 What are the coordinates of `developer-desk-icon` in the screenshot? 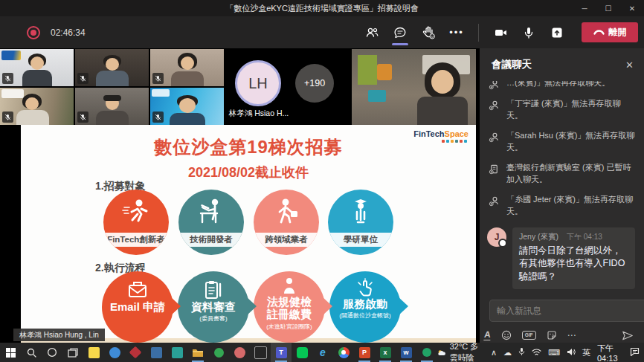 It's located at (211, 213).